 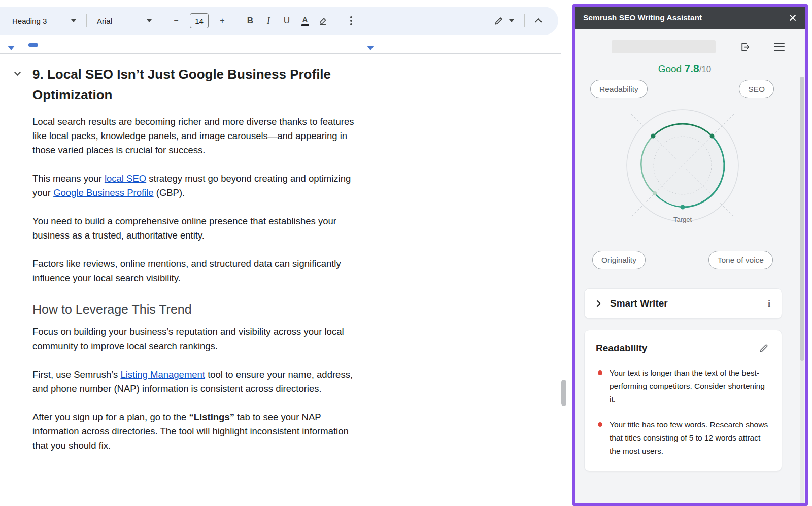 What do you see at coordinates (268, 21) in the screenshot?
I see `italic-button: I` at bounding box center [268, 21].